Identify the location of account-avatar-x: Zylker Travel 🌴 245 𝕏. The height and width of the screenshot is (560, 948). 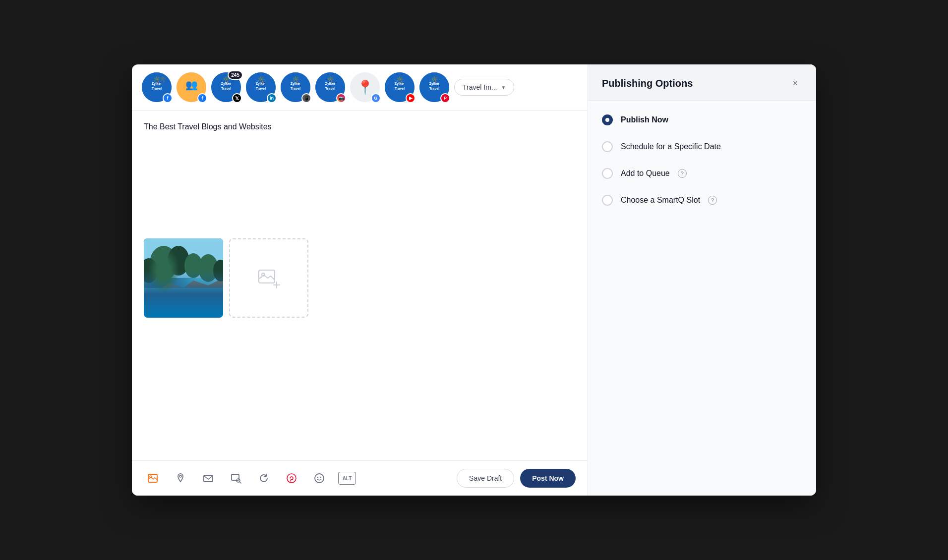
(226, 87).